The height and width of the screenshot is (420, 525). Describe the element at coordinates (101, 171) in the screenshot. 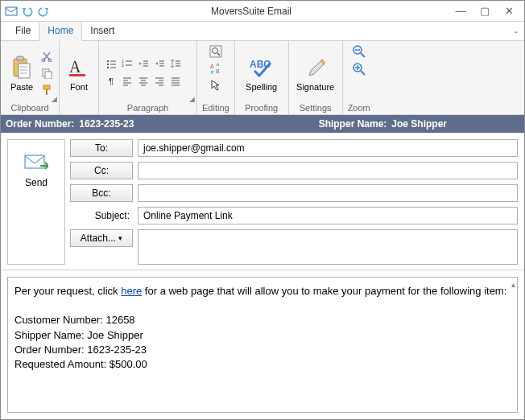

I see `cc-button: Cc:` at that location.